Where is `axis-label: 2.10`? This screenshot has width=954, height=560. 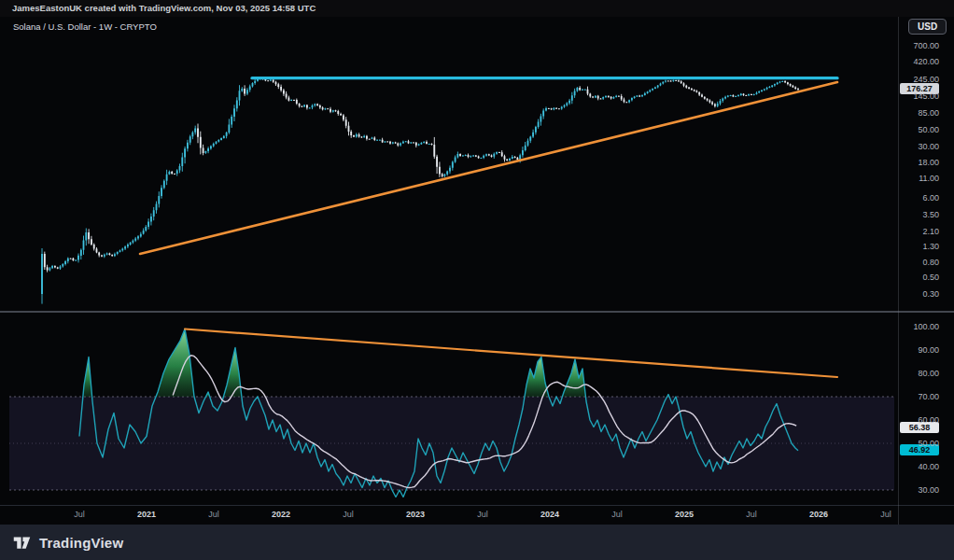
axis-label: 2.10 is located at coordinates (919, 231).